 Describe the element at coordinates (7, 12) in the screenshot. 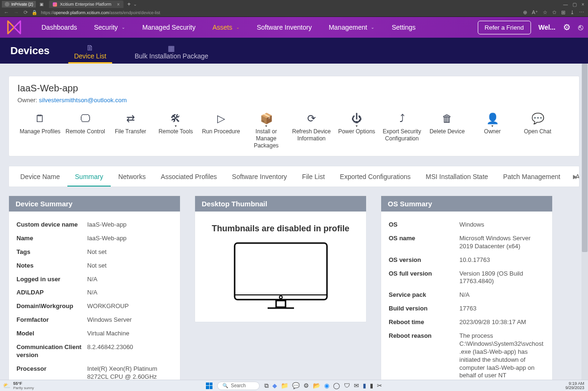

I see `nav-back-icon: ←` at that location.